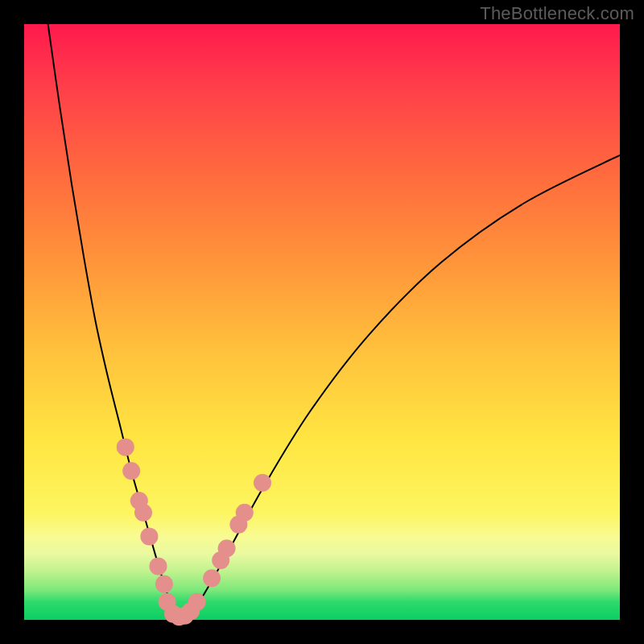 The width and height of the screenshot is (644, 644). I want to click on curve-markers, so click(194, 531).